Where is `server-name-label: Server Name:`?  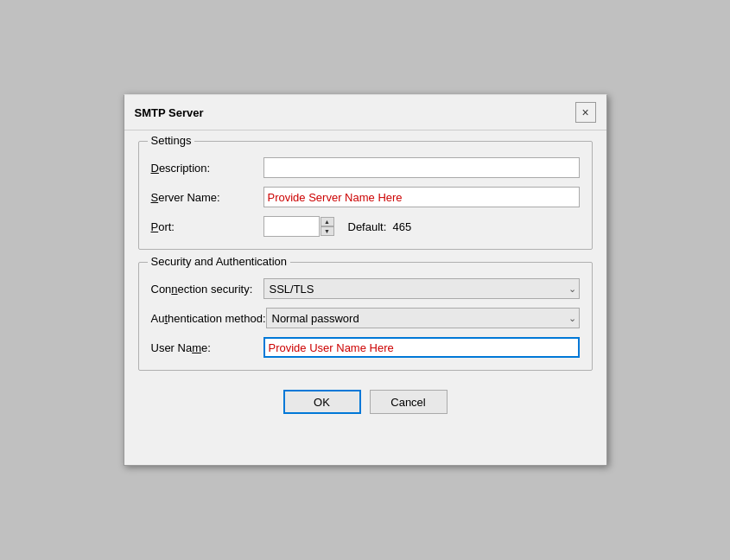 server-name-label: Server Name: is located at coordinates (207, 197).